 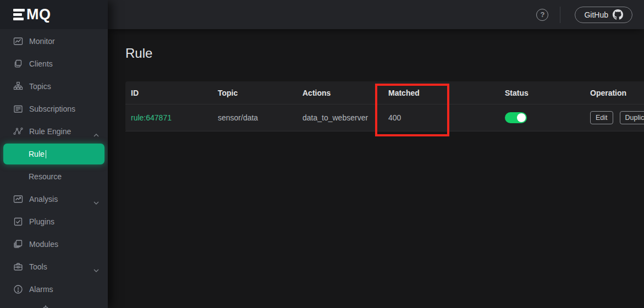 I want to click on monitor-icon, so click(x=18, y=41).